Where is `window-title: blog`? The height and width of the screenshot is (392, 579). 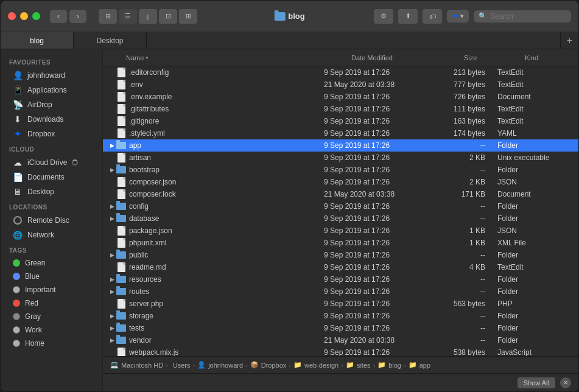
window-title: blog is located at coordinates (289, 16).